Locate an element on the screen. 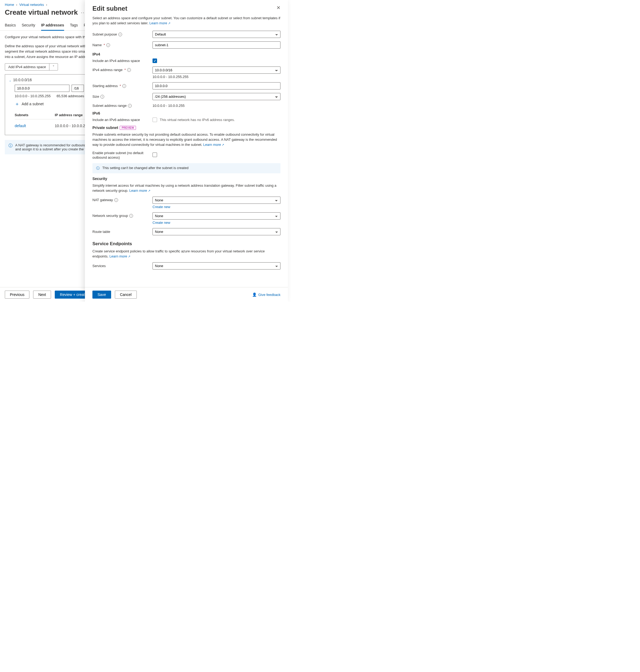 Image resolution: width=640 pixels, height=672 pixels. panel-intro: Select an address space and configure yo… is located at coordinates (186, 20).